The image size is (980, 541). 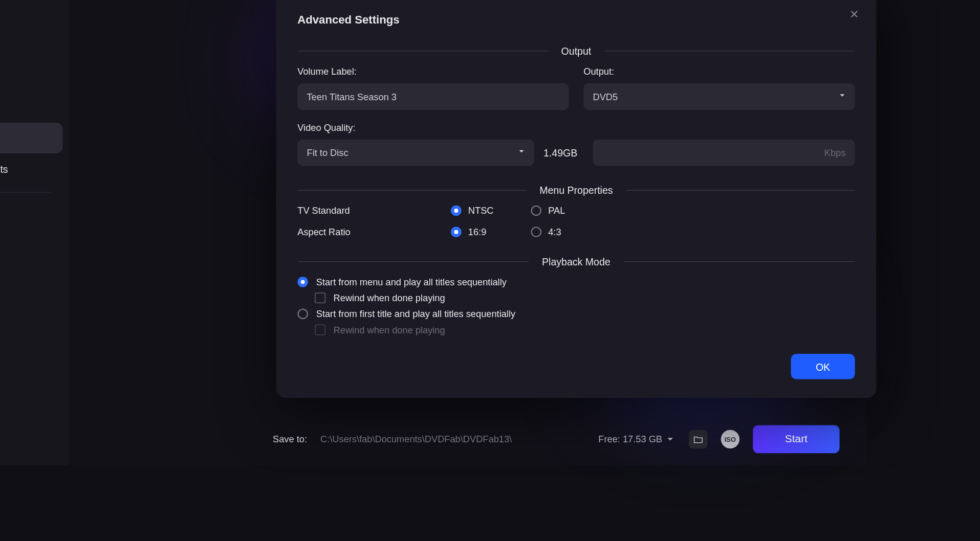 I want to click on tv-standard-lbl: TV Standard, so click(x=374, y=211).